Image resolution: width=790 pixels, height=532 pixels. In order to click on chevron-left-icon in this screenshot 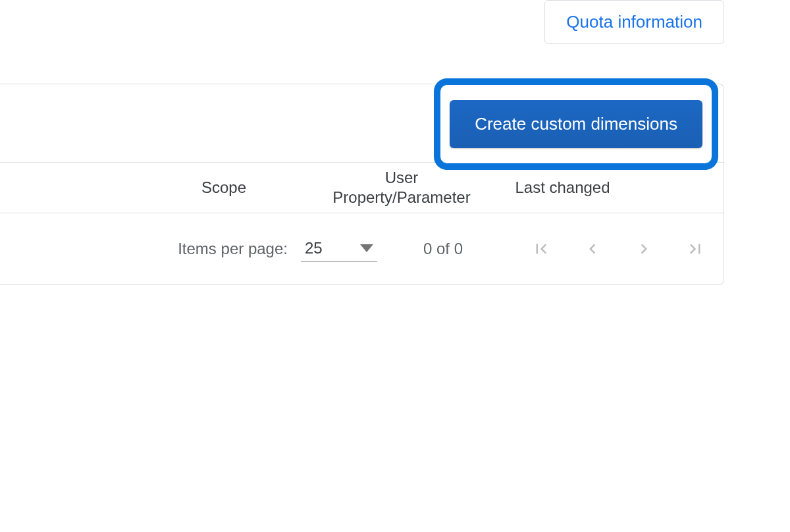, I will do `click(592, 249)`.